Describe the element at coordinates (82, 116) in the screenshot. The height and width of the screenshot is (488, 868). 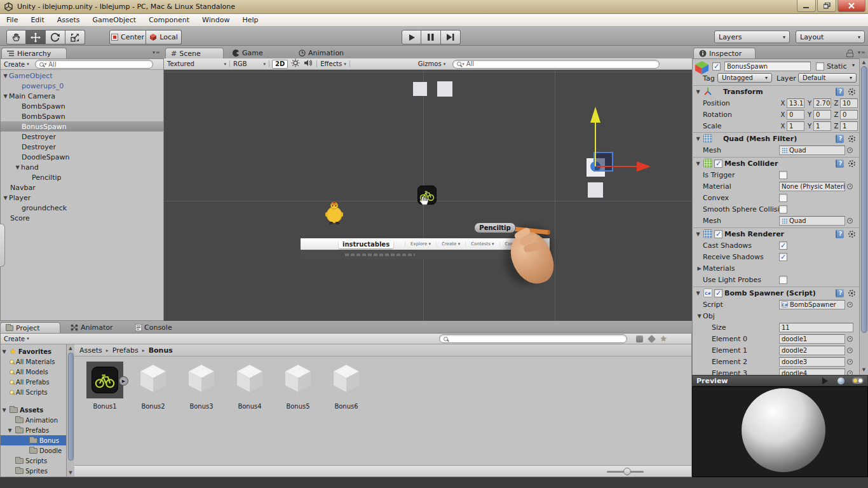
I see `hierarchy-item-bombspawn-2: BombSpawn` at that location.